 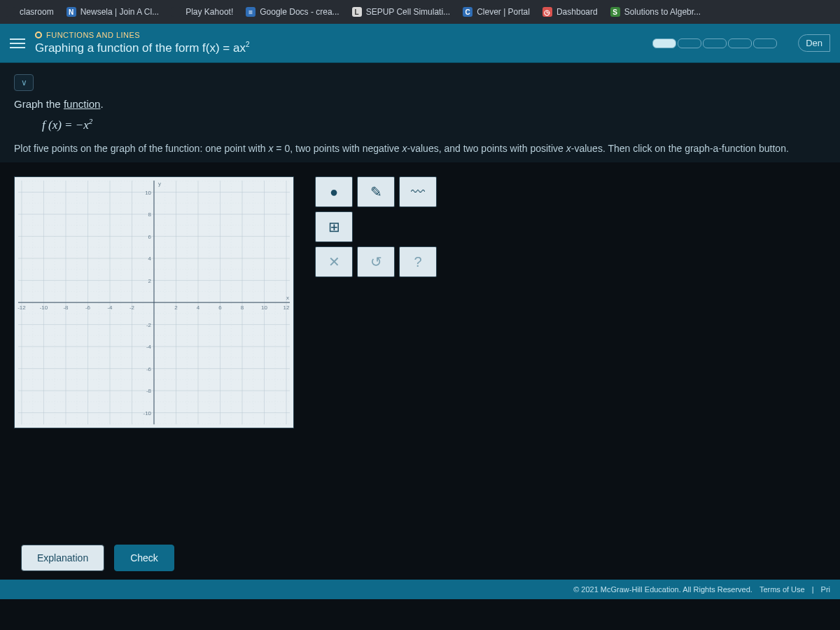 I want to click on bookmark-label: Solutions to Algebr..., so click(x=662, y=12).